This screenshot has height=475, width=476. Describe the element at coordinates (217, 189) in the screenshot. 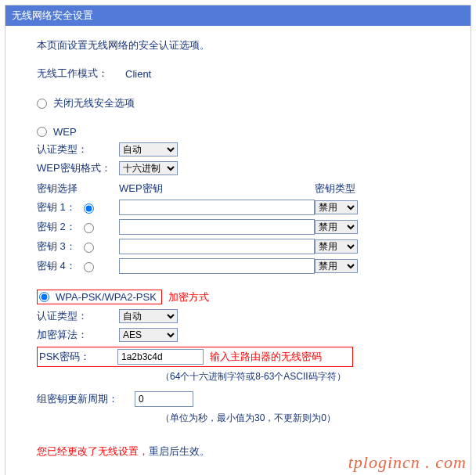

I see `wep-key-header: WEP密钥` at that location.